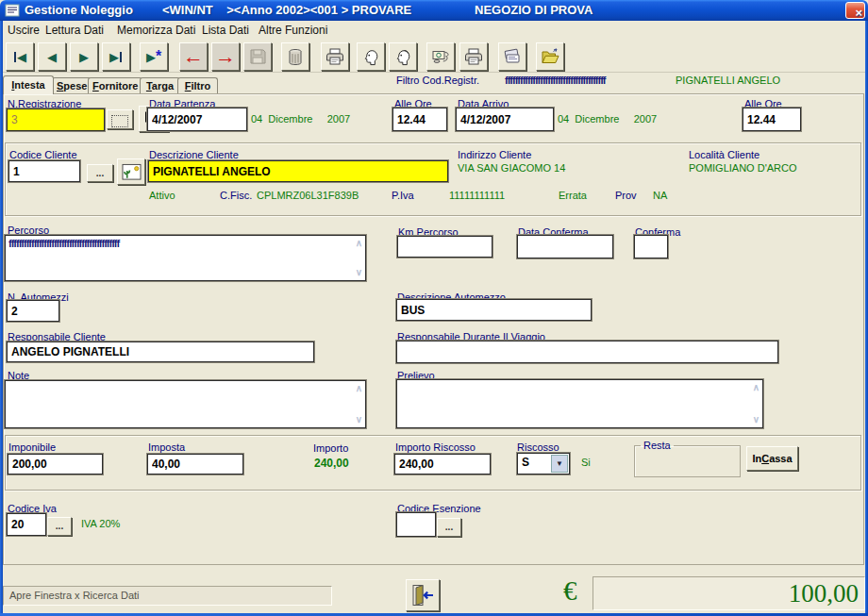  What do you see at coordinates (120, 119) in the screenshot?
I see `registrazione-lookup-button` at bounding box center [120, 119].